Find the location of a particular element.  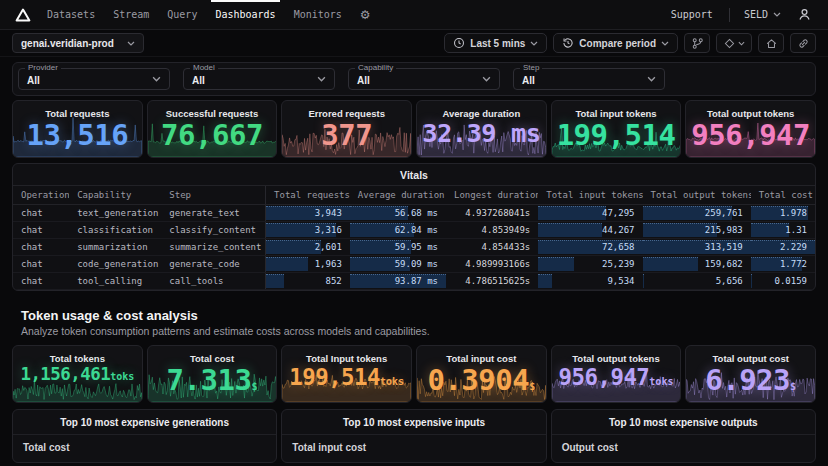

filter-select-capability: Capability All is located at coordinates (424, 79).